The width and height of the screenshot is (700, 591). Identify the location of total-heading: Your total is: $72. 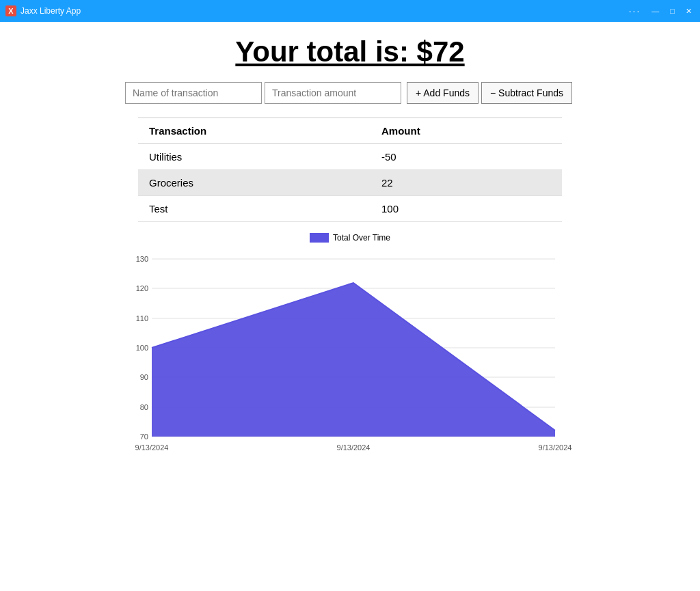
(350, 52).